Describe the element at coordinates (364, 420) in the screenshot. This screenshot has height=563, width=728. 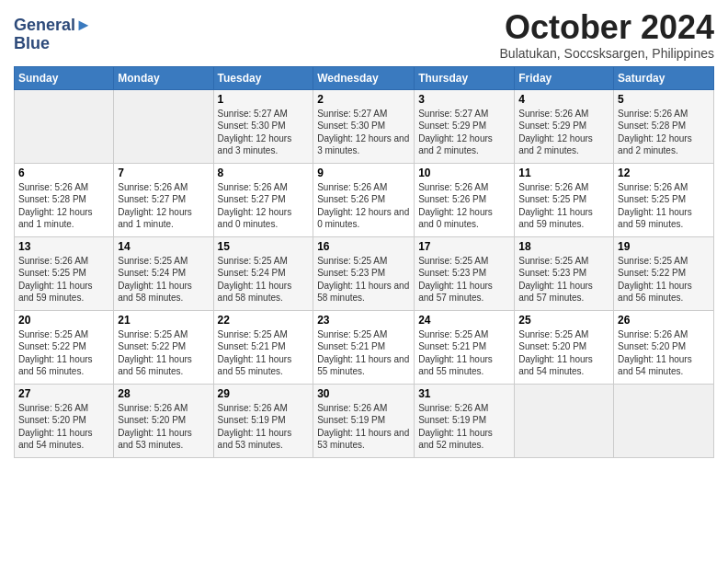
I see `calendar-week-row: 27Sunrise: 5:26 AM Sunset: 5:20 PM Dayli…` at that location.